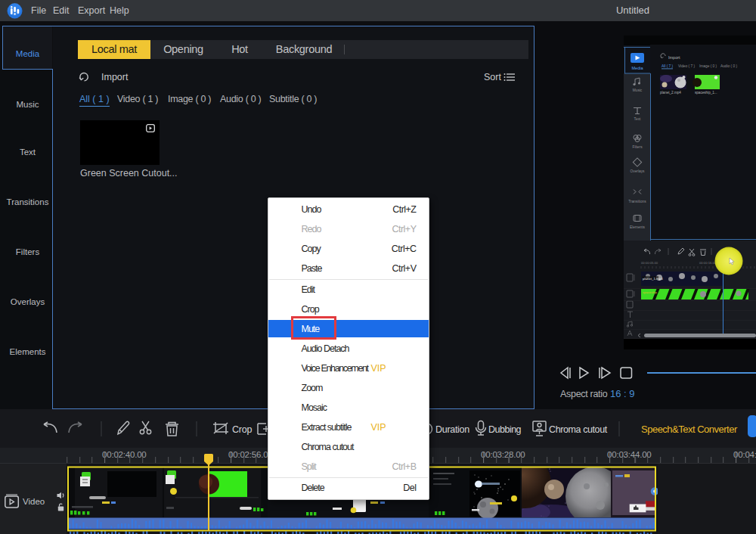  Describe the element at coordinates (706, 92) in the screenshot. I see `svg-text: spaceship_1...` at that location.